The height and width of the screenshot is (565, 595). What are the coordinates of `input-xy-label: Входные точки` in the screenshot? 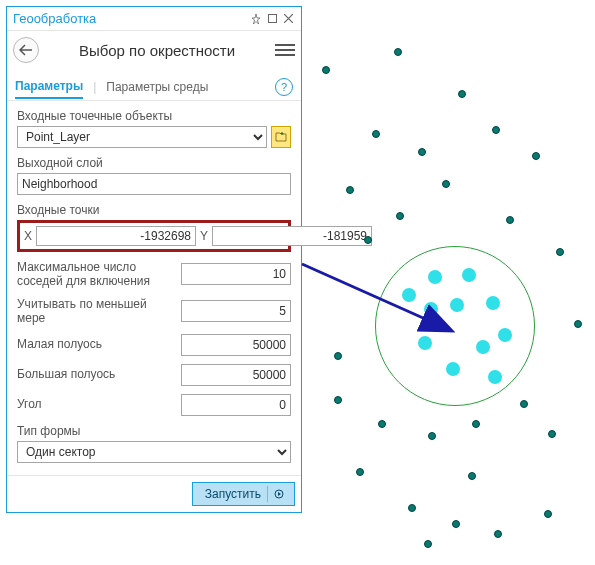 It's located at (154, 210).